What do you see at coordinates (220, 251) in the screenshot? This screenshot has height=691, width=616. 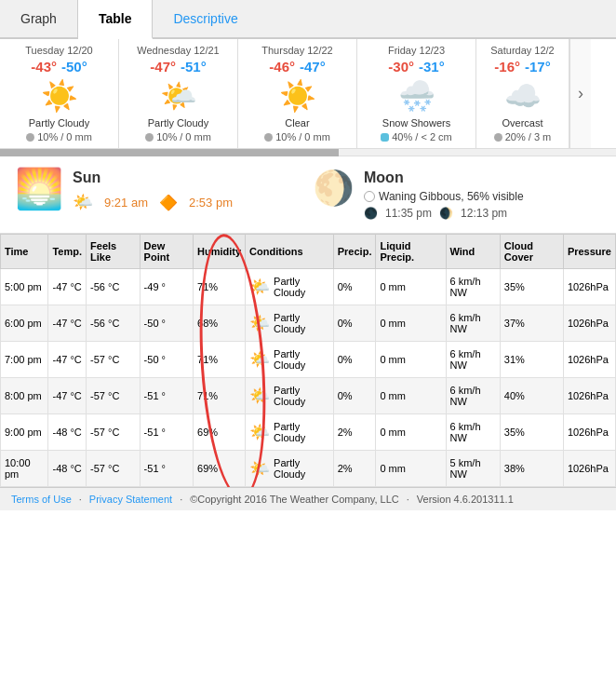 I see `col-humidity: Humidity` at bounding box center [220, 251].